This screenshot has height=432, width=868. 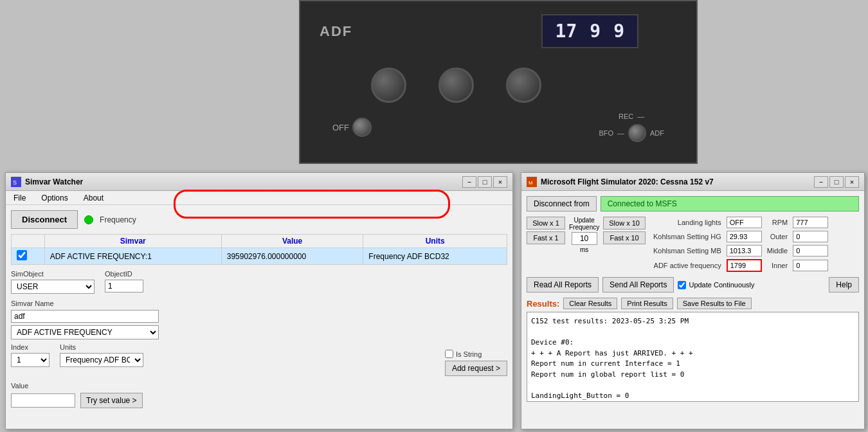 What do you see at coordinates (28, 256) in the screenshot?
I see `row-checkbox-cell` at bounding box center [28, 256].